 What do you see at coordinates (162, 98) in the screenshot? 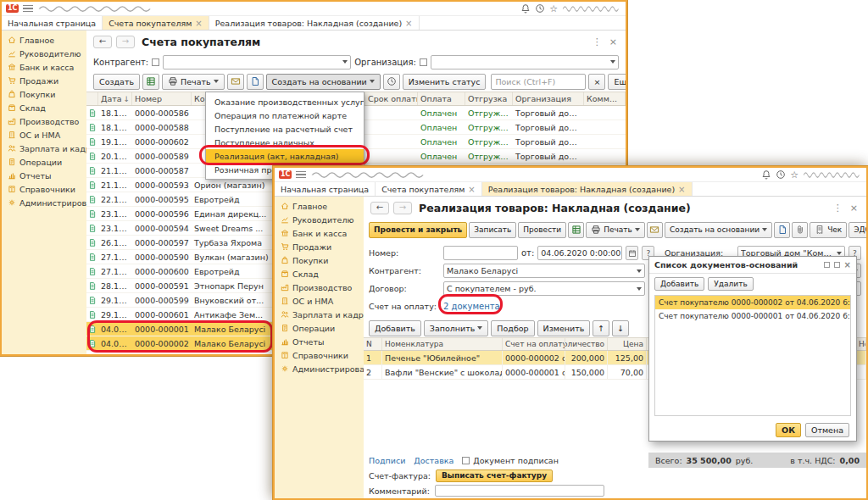
I see `column-number: Номер` at bounding box center [162, 98].